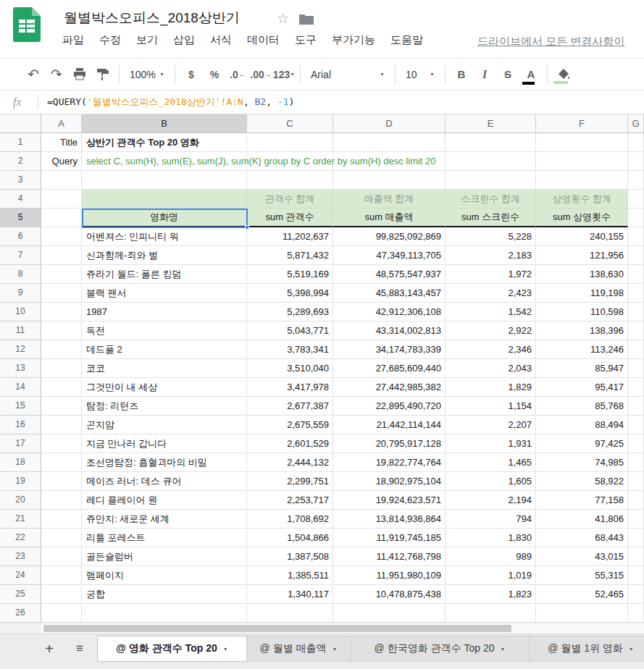 The image size is (644, 669). I want to click on cell-G22, so click(636, 538).